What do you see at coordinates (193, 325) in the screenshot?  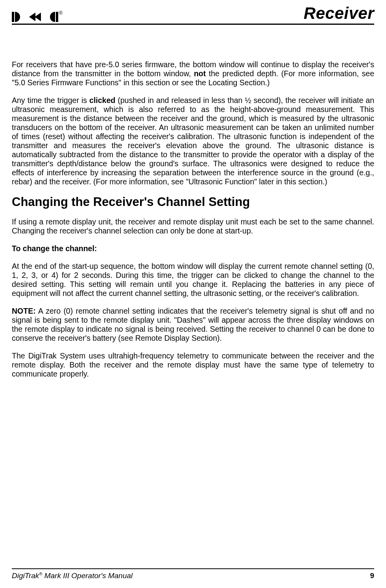 I see `paragraph-note: NOTE: A zero (0) remote channel setting …` at bounding box center [193, 325].